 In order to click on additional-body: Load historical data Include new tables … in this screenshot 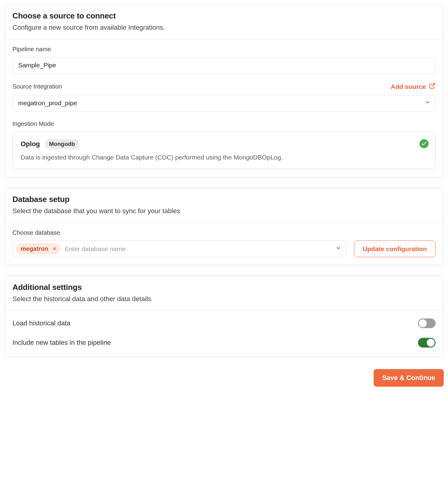, I will do `click(224, 334)`.